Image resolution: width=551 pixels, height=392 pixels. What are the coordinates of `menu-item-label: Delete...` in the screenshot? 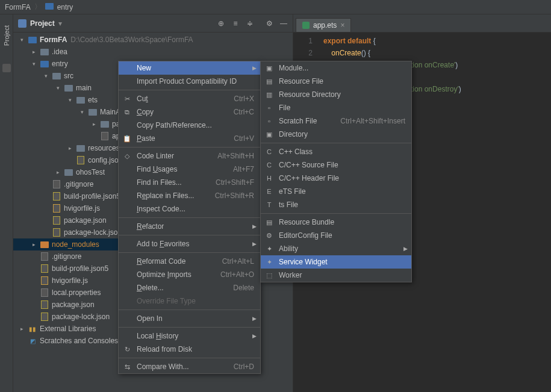 It's located at (175, 288).